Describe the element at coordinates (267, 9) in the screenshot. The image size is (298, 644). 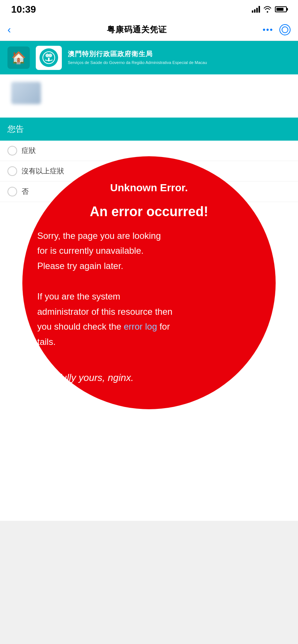
I see `wifi-icon` at that location.